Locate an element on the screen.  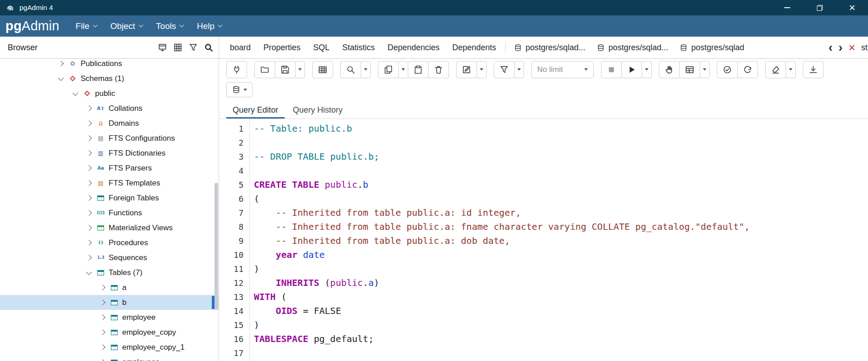
tree-item-public: public is located at coordinates (110, 93).